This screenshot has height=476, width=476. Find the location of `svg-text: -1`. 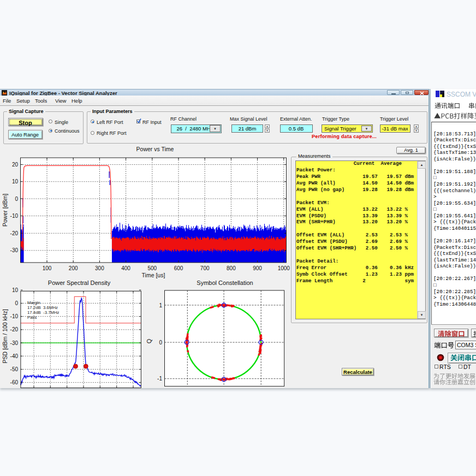

svg-text: -1 is located at coordinates (159, 379).